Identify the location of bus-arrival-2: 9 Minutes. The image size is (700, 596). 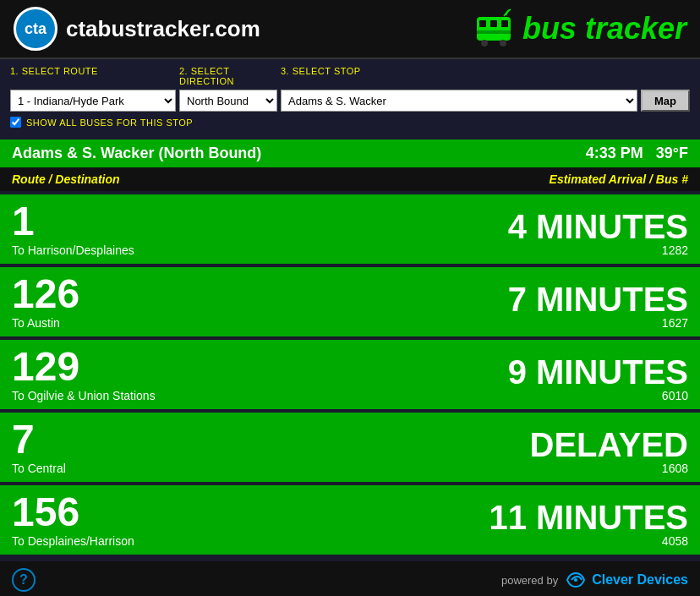
(599, 372).